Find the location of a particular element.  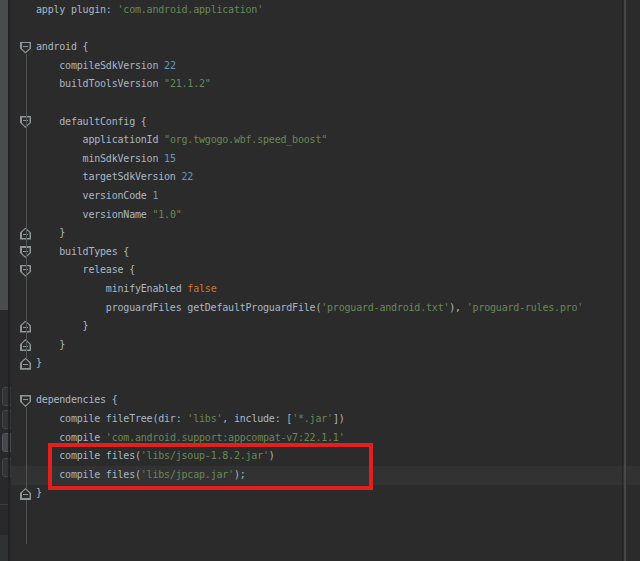

code-token-plain: ), is located at coordinates (458, 308).